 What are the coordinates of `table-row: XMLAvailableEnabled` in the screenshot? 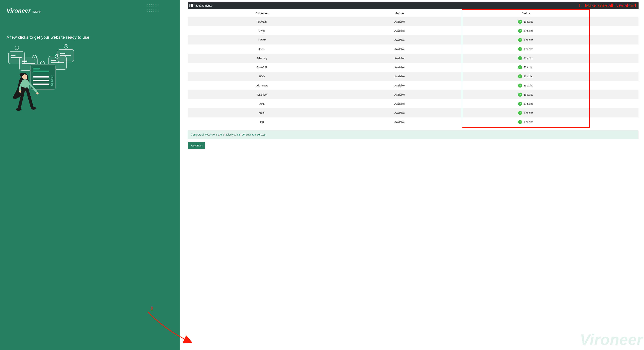 It's located at (413, 104).